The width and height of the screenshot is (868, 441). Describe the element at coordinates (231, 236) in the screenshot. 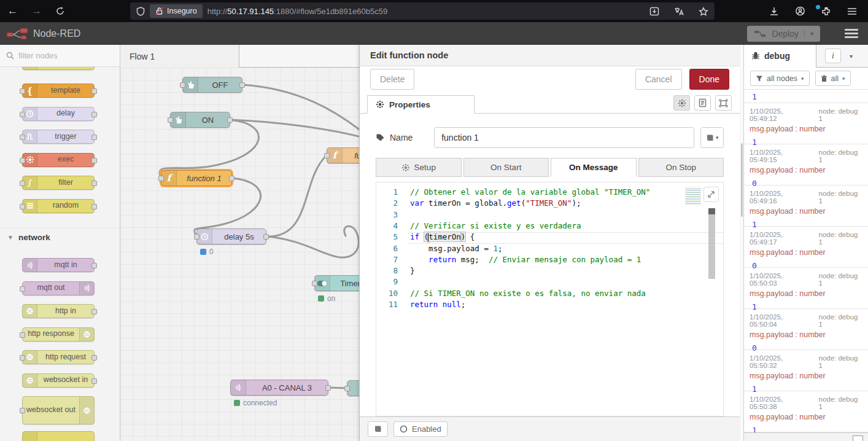

I see `flow-node-delay-5s: delay 5s` at that location.